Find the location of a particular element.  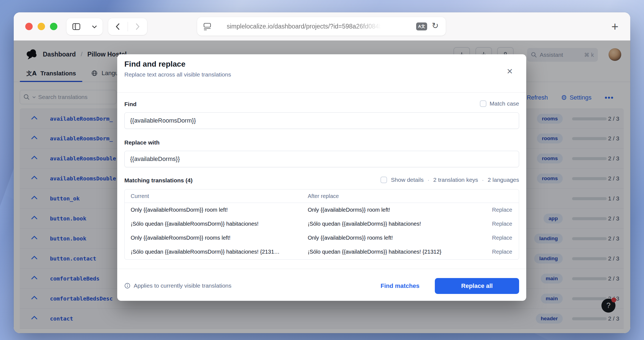

after-value: Only {{availableDorms}} room left! is located at coordinates (395, 210).